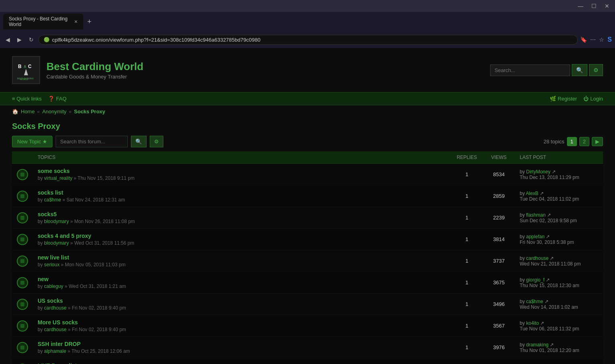 The height and width of the screenshot is (364, 615). What do you see at coordinates (242, 218) in the screenshot?
I see `topic-title-cell: socks5 by bloodymary » Mon Nov 26, 2018 …` at bounding box center [242, 218].